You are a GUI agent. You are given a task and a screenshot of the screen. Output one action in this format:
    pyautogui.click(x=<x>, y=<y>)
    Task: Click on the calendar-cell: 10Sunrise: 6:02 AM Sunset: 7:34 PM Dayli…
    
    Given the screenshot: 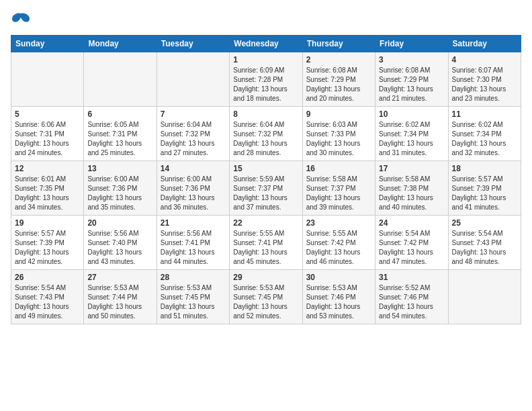 What is the action you would take?
    pyautogui.click(x=412, y=134)
    